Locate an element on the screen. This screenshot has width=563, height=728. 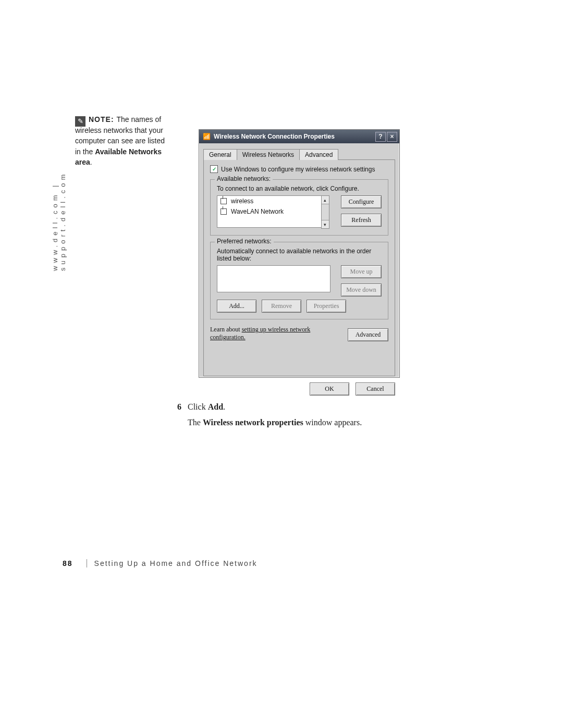
available-instruction: To connect to an available network, clic… is located at coordinates (299, 189).